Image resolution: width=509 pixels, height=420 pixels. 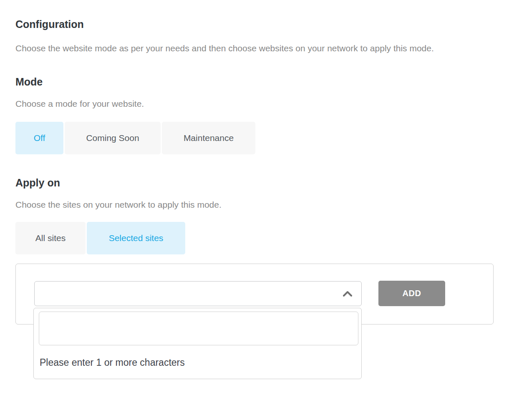 What do you see at coordinates (254, 205) in the screenshot?
I see `apply-on-description: Choose the sites on your network to appl…` at bounding box center [254, 205].